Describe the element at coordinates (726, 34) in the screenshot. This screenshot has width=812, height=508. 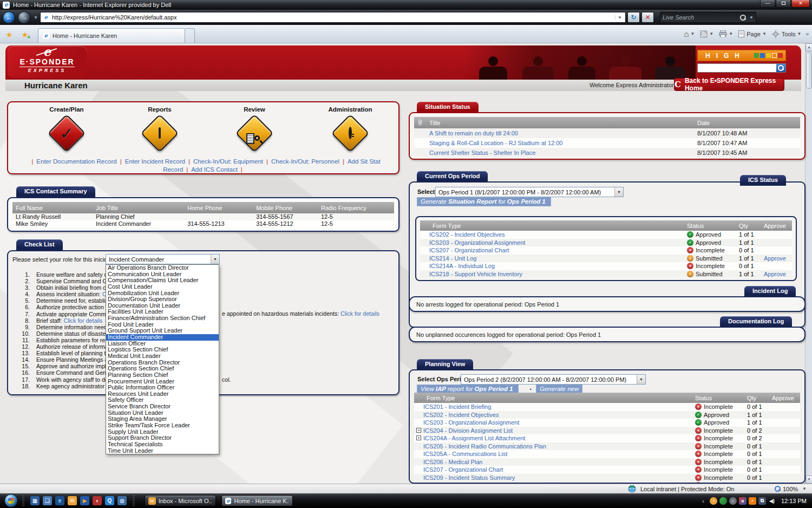
I see `print-button: ▼` at that location.